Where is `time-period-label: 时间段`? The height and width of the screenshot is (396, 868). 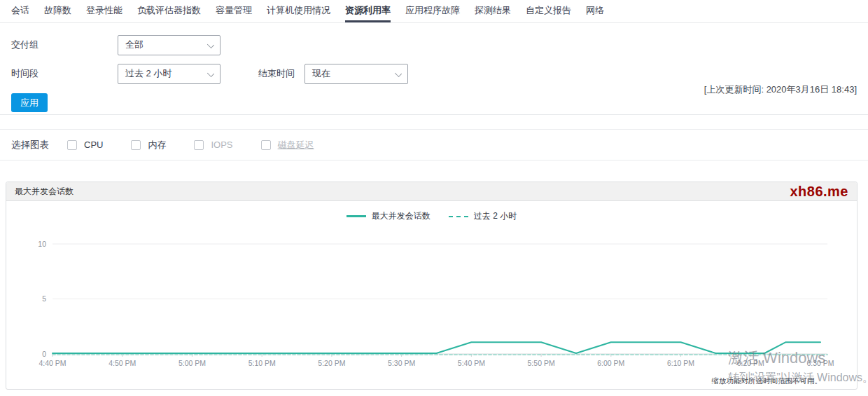 time-period-label: 时间段 is located at coordinates (64, 74).